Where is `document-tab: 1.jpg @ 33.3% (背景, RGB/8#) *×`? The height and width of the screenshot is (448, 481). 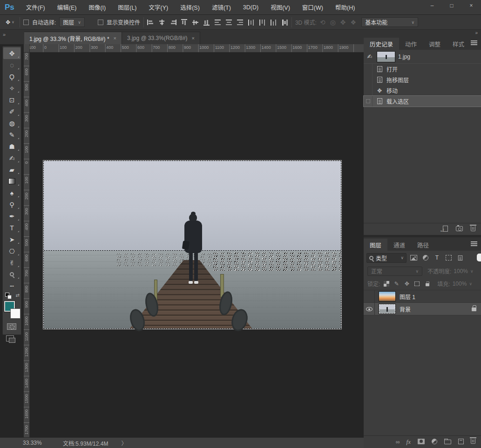 document-tab: 1.jpg @ 33.3% (背景, RGB/8#) *× is located at coordinates (73, 38).